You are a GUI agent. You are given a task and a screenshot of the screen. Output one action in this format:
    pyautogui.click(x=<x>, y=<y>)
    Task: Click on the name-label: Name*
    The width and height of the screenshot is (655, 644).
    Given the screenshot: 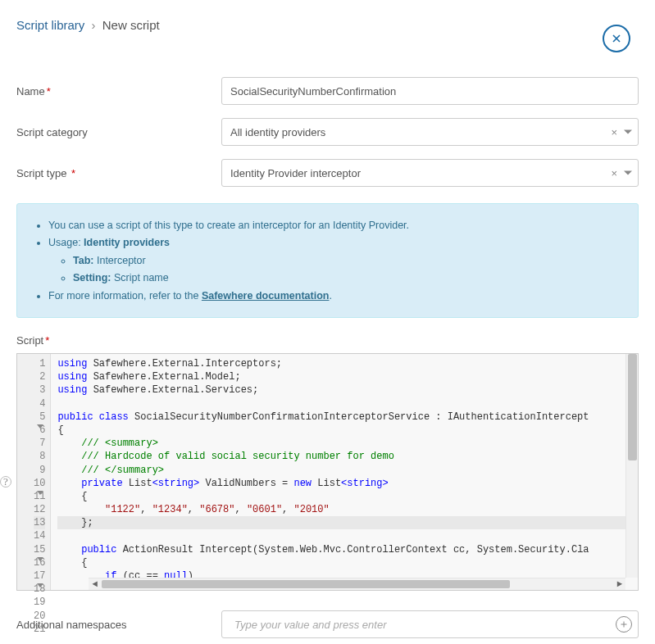 What is the action you would take?
    pyautogui.click(x=119, y=92)
    